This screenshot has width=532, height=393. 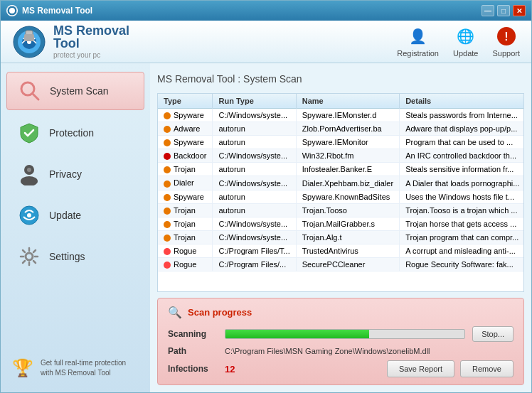 I want to click on cell-name: Zlob.PornAdvertiser.ba, so click(x=347, y=129).